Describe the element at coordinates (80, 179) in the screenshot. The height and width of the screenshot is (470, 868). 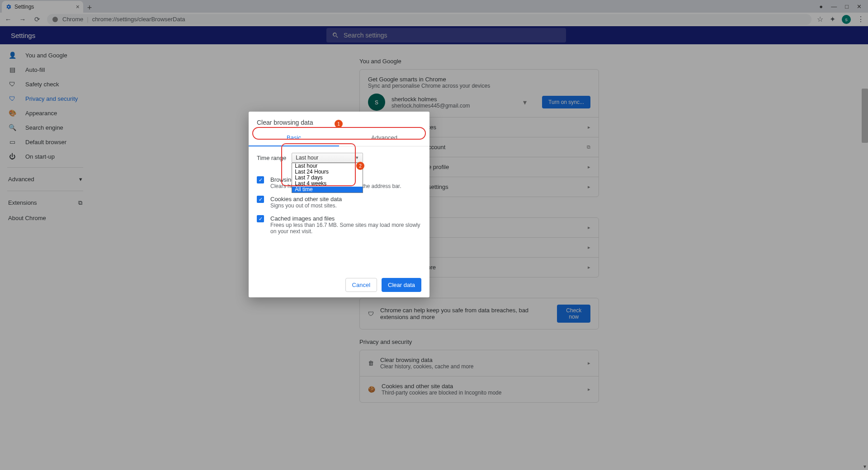
I see `chevron-down-icon: ▾` at that location.